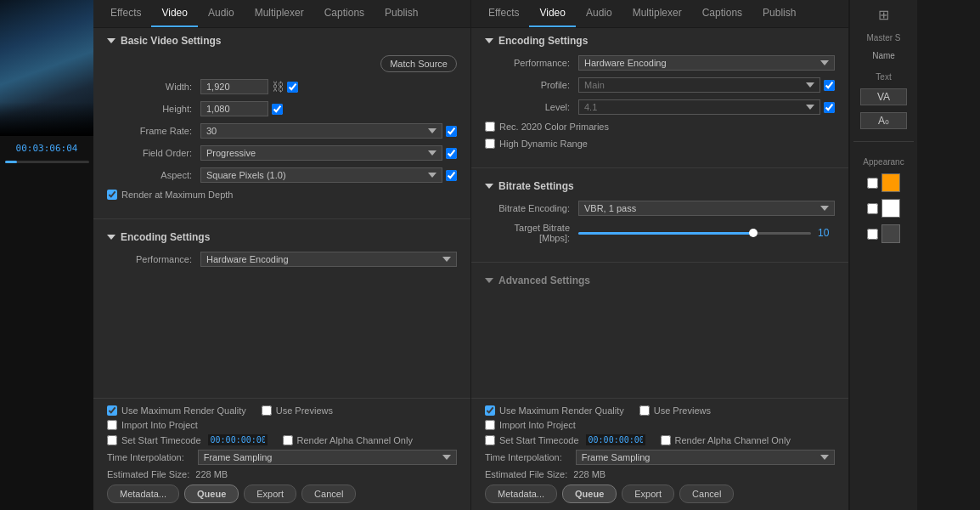  What do you see at coordinates (700, 85) in the screenshot?
I see `profile-select-right: Main High Baseline` at bounding box center [700, 85].